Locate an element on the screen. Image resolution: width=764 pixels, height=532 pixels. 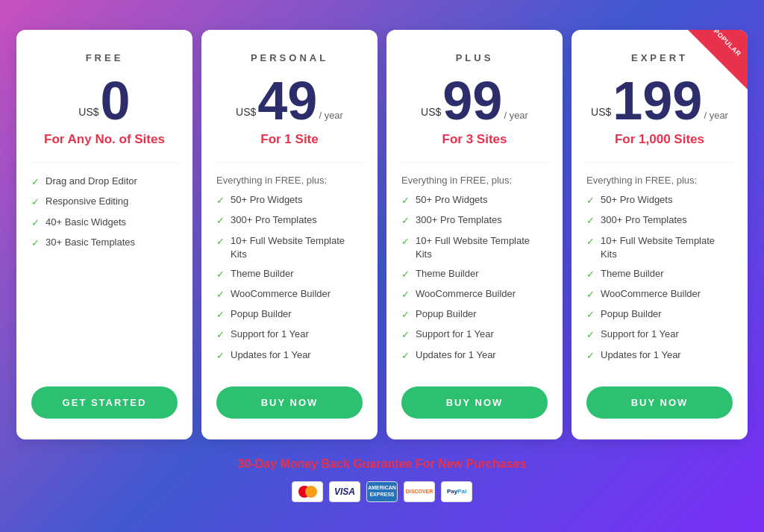
guarantee-text: 30-Day Money Back Guarantee For New Purc… is located at coordinates (382, 464).